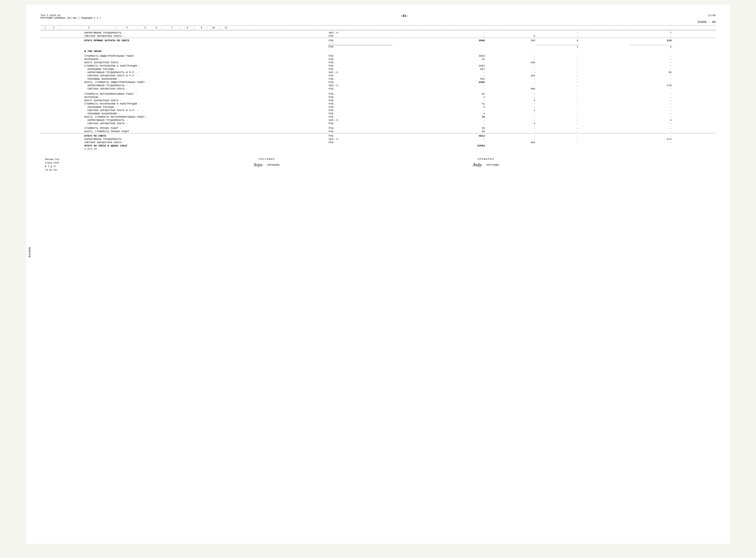 This screenshot has height=558, width=756. What do you see at coordinates (53, 165) in the screenshot?
I see `bottom-left-info: Письмо Гос- строя СССР № 2-Д от 14 01 91…` at bounding box center [53, 165].